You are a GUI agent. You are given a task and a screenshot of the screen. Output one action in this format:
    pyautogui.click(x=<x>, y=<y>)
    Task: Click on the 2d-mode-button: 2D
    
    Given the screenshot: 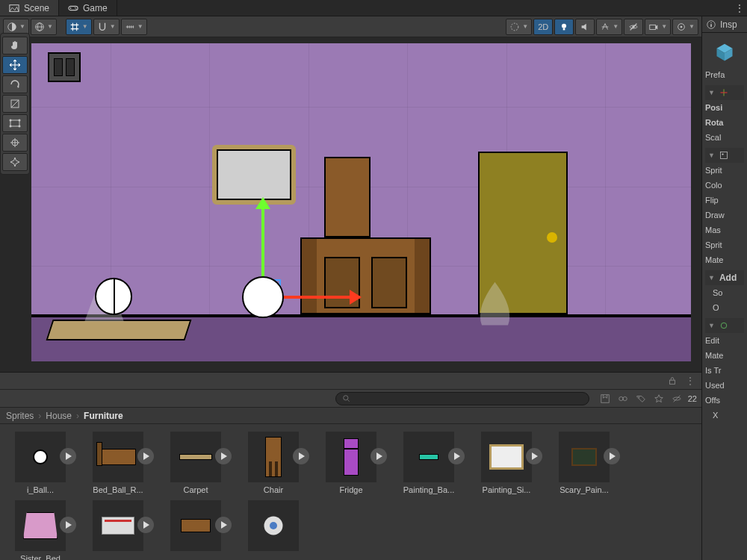 What is the action you would take?
    pyautogui.click(x=543, y=27)
    